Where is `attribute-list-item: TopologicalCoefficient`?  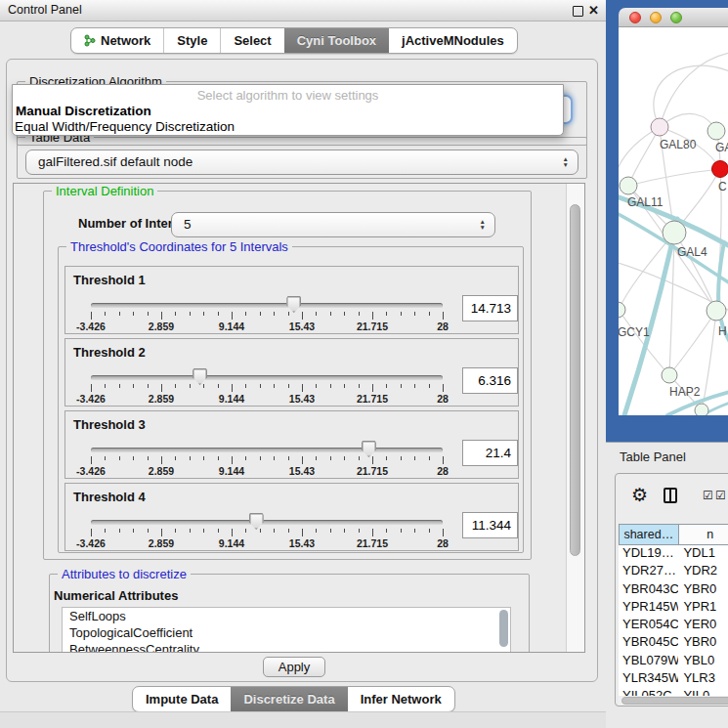
attribute-list-item: TopologicalCoefficient is located at coordinates (286, 633).